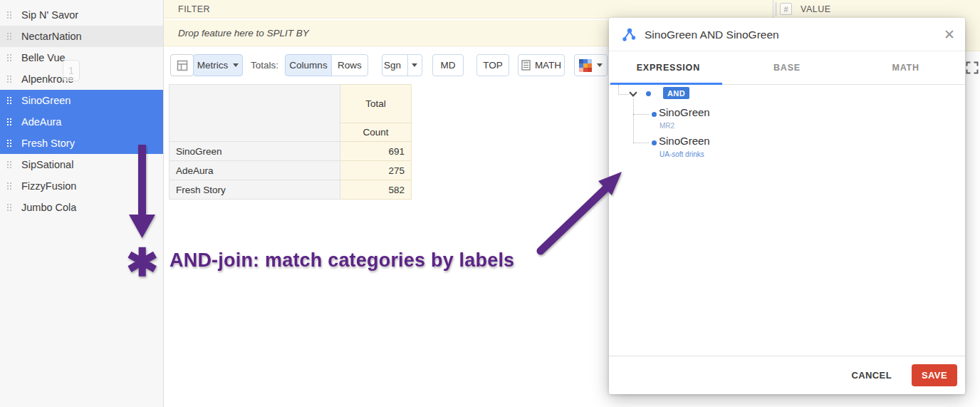 Image resolution: width=980 pixels, height=407 pixels. What do you see at coordinates (350, 66) in the screenshot?
I see `totals-rows-toggle: Rows` at bounding box center [350, 66].